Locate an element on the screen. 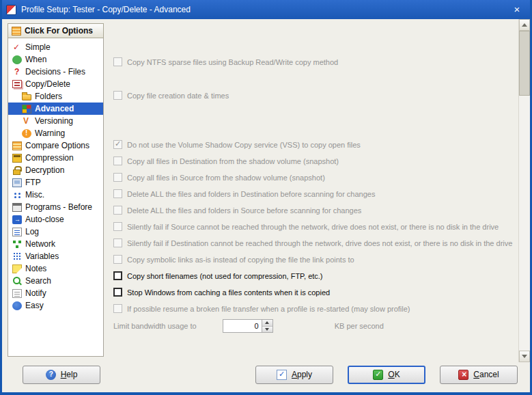  sidebar-item-decryption: Decryption is located at coordinates (56, 170).